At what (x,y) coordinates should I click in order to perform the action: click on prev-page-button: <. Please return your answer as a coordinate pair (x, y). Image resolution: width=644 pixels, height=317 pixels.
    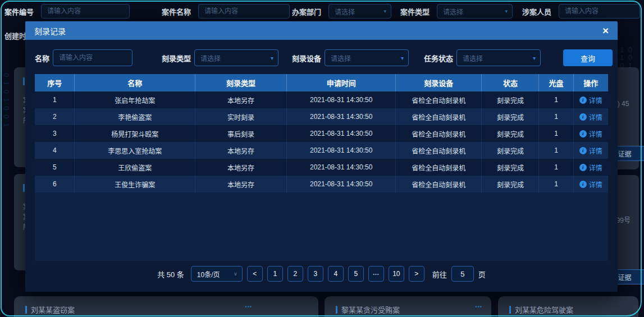
    Looking at the image, I should click on (255, 274).